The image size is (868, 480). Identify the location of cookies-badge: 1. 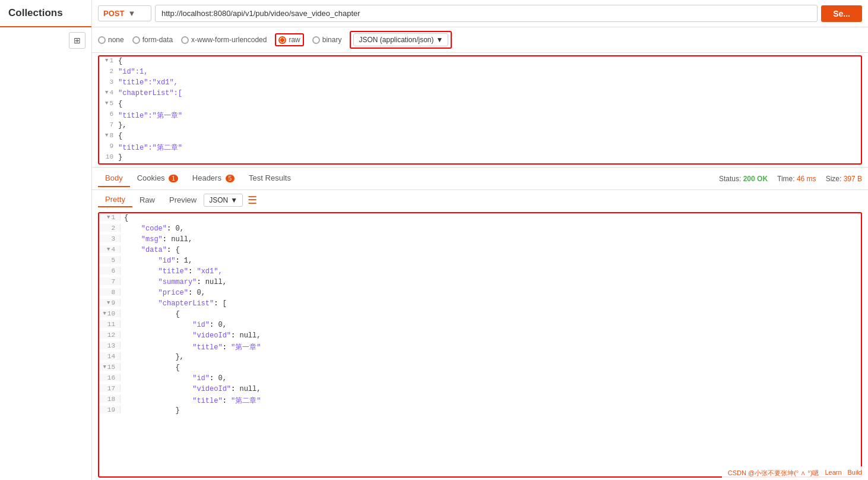
(173, 178).